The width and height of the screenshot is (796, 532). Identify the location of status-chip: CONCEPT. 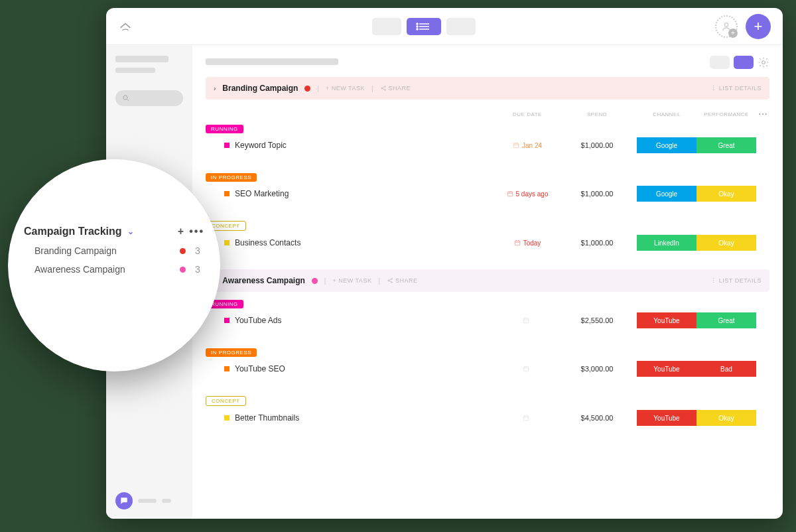
(226, 401).